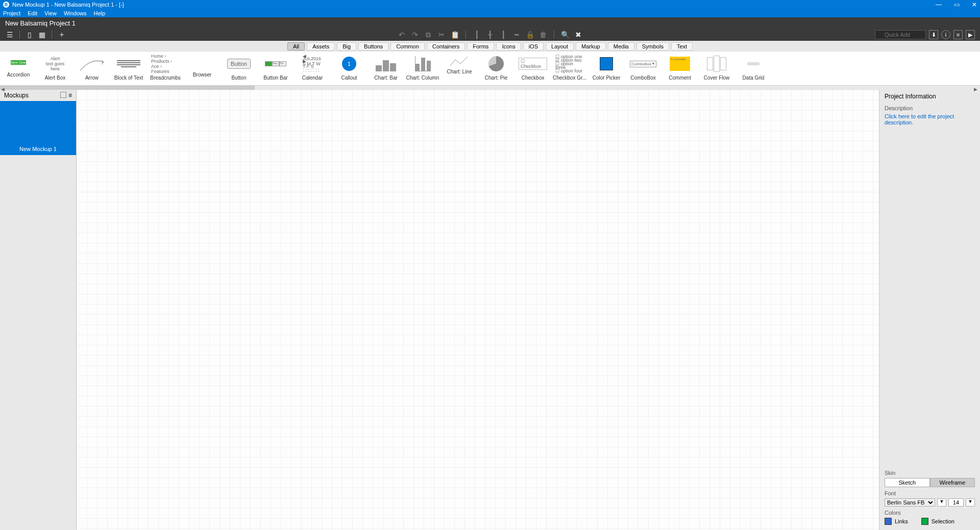  What do you see at coordinates (459, 71) in the screenshot?
I see `gallery-label: Chart: Line` at bounding box center [459, 71].